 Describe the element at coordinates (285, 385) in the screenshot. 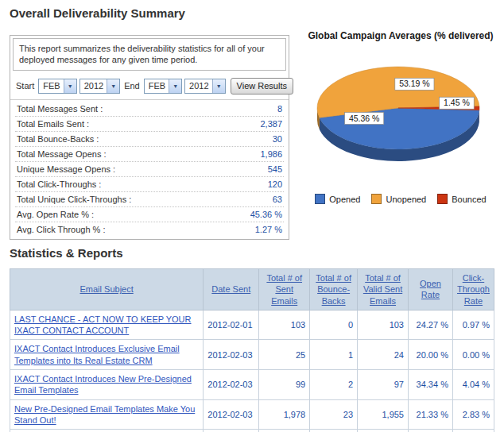

I see `sent-emails-cell: 99` at that location.